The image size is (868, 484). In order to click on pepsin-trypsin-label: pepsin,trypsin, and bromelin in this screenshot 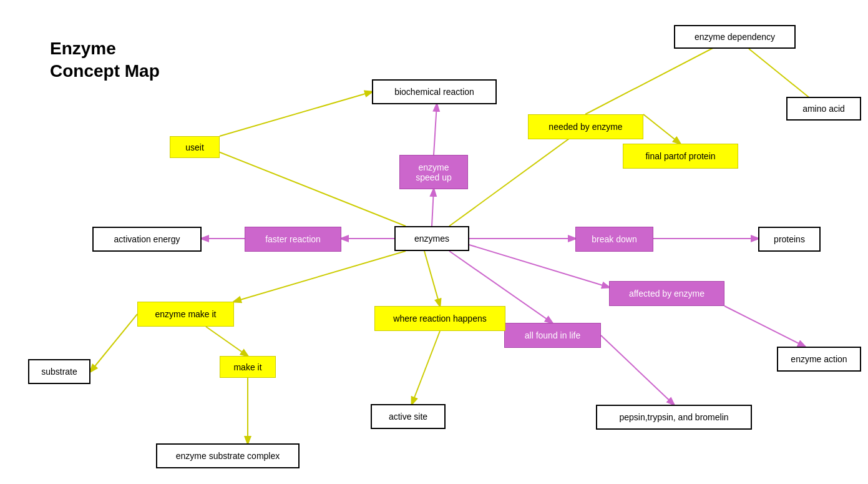, I will do `click(674, 417)`.